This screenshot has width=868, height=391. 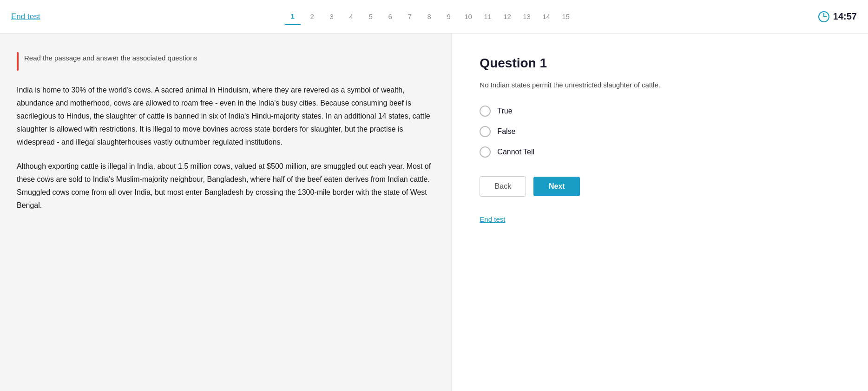 What do you see at coordinates (111, 58) in the screenshot?
I see `instruction-text: Read the passage and answer the associat…` at bounding box center [111, 58].